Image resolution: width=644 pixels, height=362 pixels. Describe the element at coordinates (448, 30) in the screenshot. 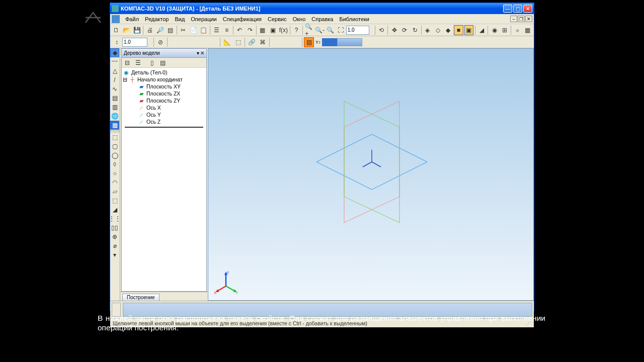

I see `hidden-icon: ◆` at that location.